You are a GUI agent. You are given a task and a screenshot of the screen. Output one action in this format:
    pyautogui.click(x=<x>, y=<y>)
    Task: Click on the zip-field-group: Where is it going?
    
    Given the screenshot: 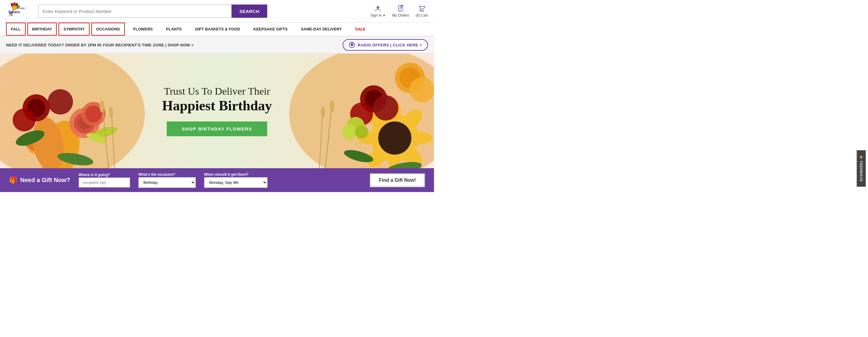 What is the action you would take?
    pyautogui.click(x=104, y=180)
    